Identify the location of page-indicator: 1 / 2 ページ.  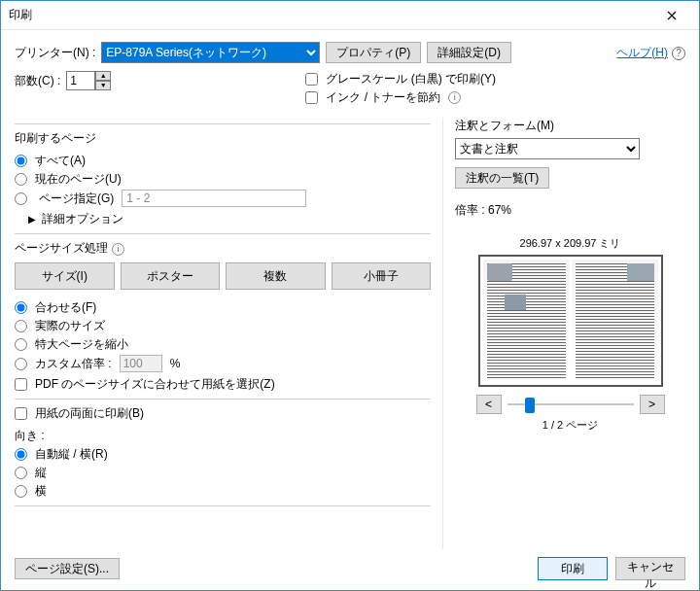
(570, 426).